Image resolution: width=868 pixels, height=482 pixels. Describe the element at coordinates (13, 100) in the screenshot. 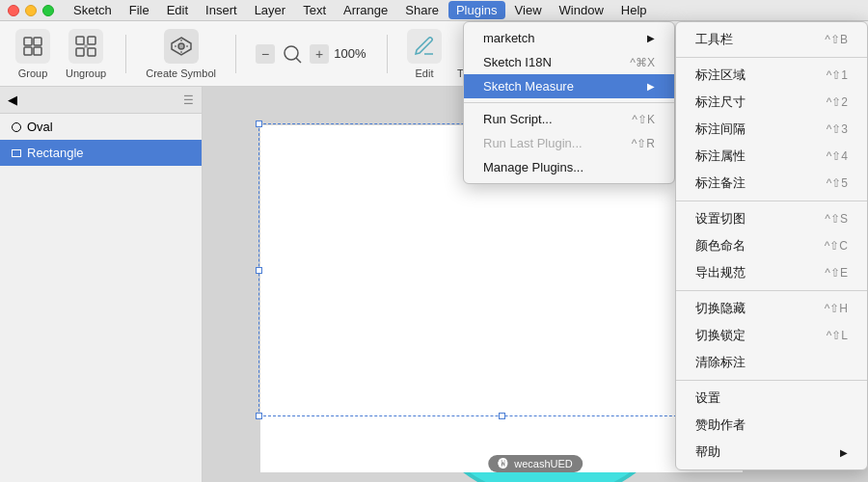

I see `sidebar-collapse-icon: ◀` at that location.